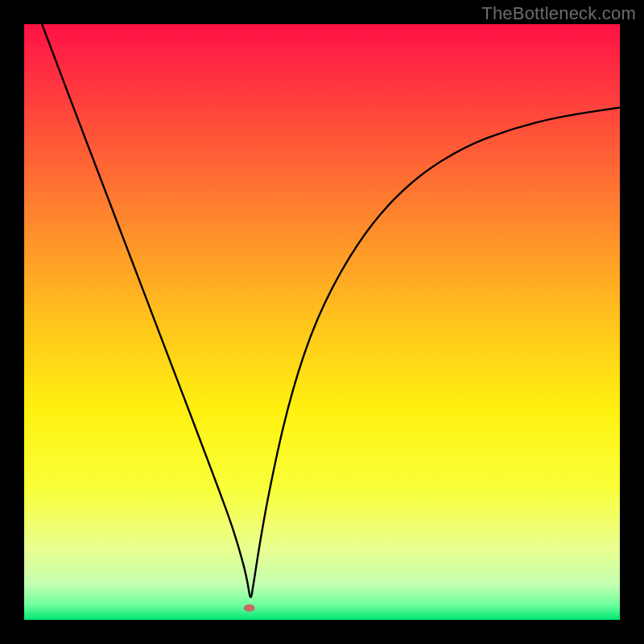  Describe the element at coordinates (559, 14) in the screenshot. I see `watermark-text: TheBottleneck.com` at that location.